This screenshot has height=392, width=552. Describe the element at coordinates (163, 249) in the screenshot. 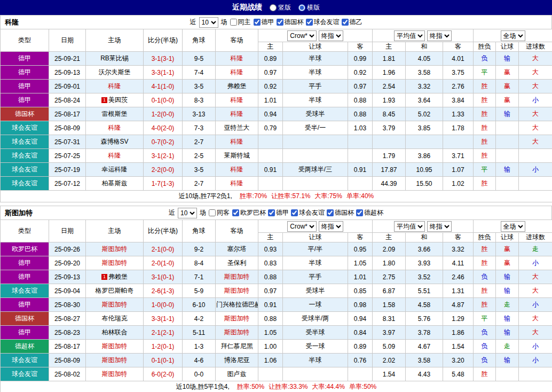

I see `score-cell: 2-1(0-0)` at that location.